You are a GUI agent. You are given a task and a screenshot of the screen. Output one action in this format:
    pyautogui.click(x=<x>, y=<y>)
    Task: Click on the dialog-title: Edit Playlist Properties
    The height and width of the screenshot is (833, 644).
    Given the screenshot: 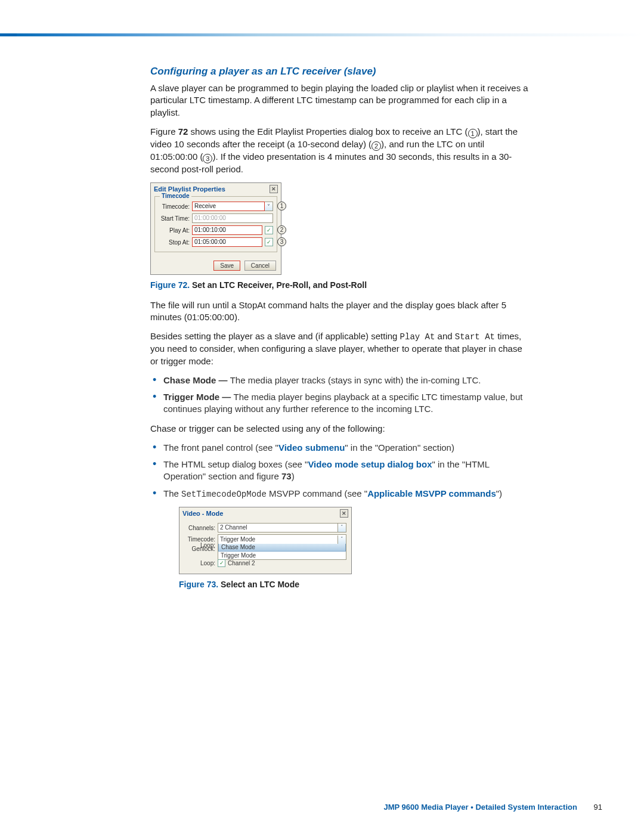 What is the action you would take?
    pyautogui.click(x=190, y=189)
    